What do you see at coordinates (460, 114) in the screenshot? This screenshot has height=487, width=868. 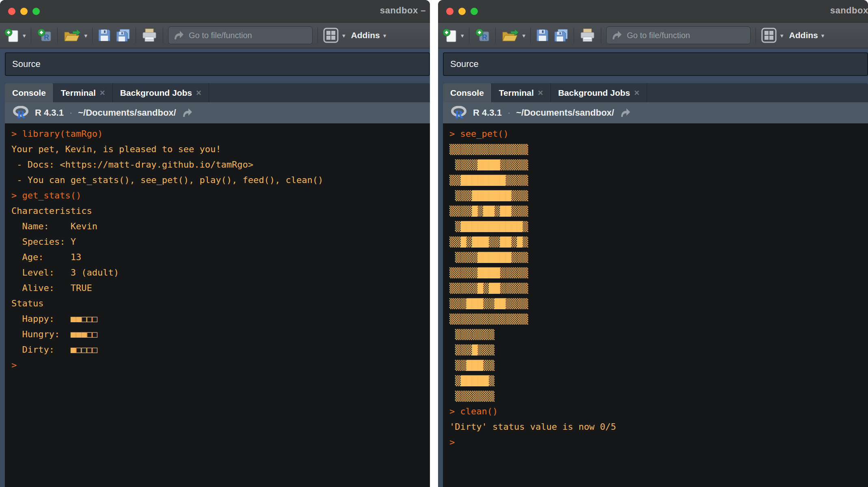 I see `svg-text: R` at bounding box center [460, 114].